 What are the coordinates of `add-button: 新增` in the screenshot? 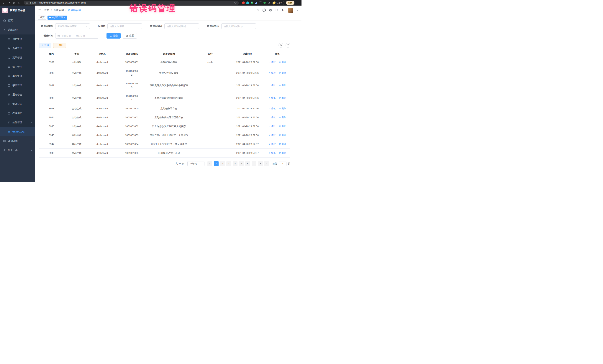 It's located at (45, 45).